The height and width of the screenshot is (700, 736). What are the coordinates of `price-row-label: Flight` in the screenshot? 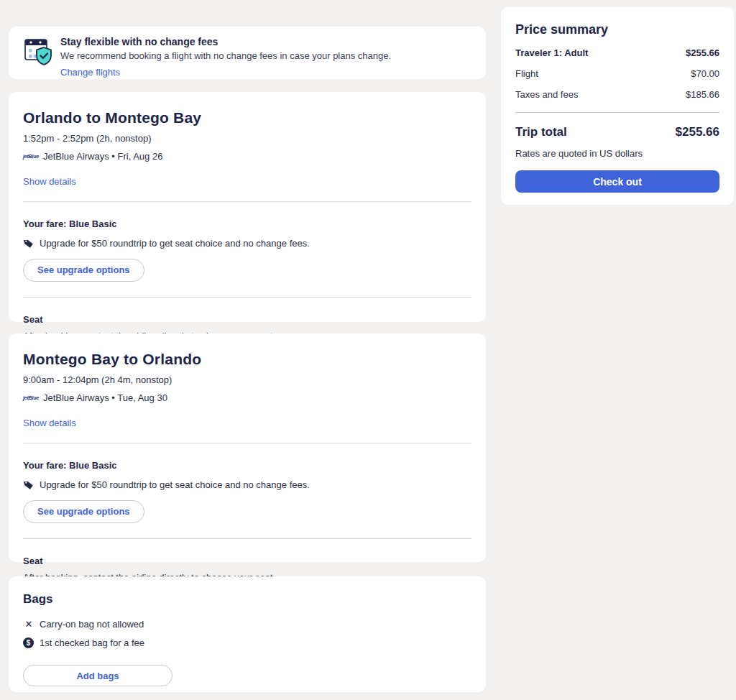 It's located at (527, 73).